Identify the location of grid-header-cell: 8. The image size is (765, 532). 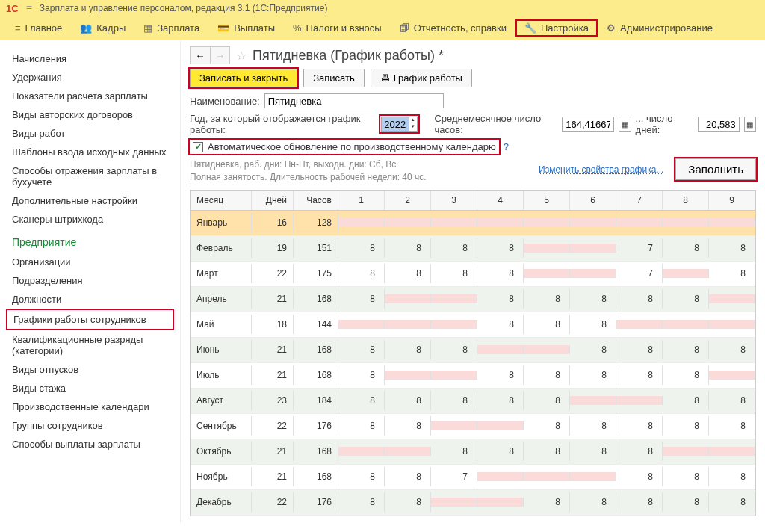
(686, 200).